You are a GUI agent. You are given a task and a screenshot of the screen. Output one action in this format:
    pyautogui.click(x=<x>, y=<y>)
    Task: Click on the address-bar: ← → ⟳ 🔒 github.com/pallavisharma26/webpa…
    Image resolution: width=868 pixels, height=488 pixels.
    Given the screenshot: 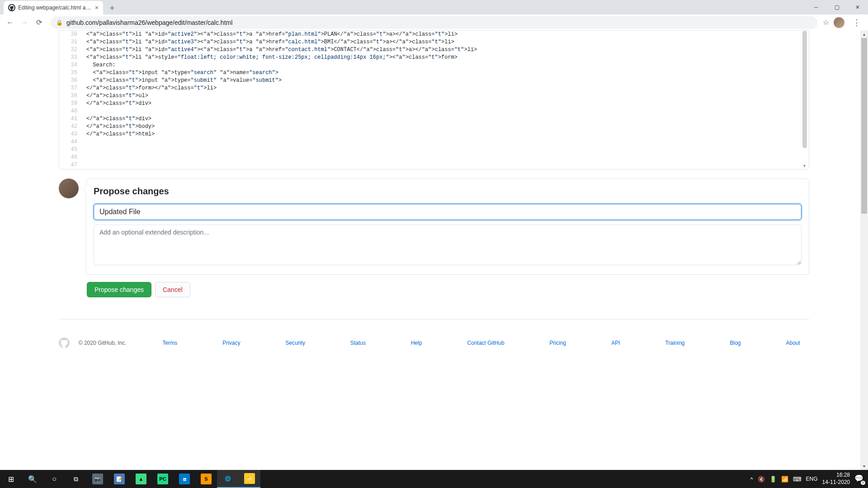 What is the action you would take?
    pyautogui.click(x=434, y=23)
    